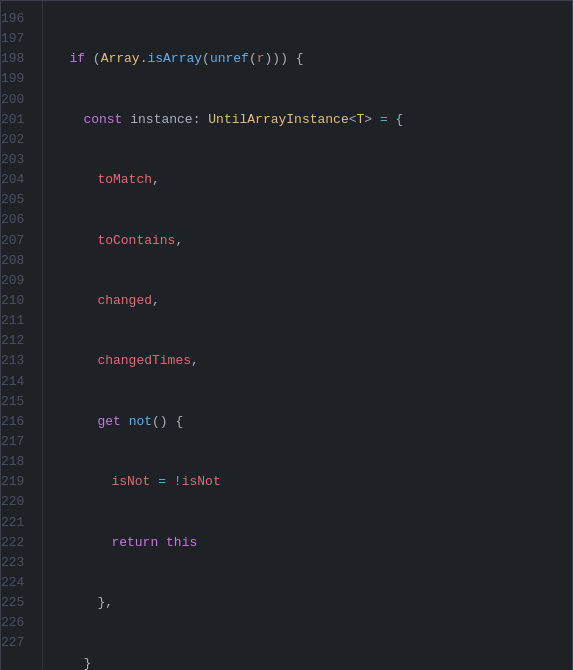 The height and width of the screenshot is (670, 573). Describe the element at coordinates (18, 79) in the screenshot. I see `line-num-199: 199` at that location.